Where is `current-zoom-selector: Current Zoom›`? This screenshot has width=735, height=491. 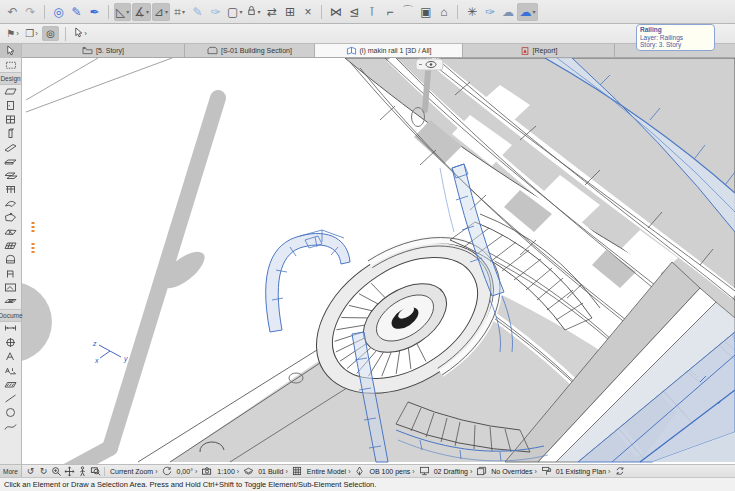
current-zoom-selector: Current Zoom› is located at coordinates (134, 472).